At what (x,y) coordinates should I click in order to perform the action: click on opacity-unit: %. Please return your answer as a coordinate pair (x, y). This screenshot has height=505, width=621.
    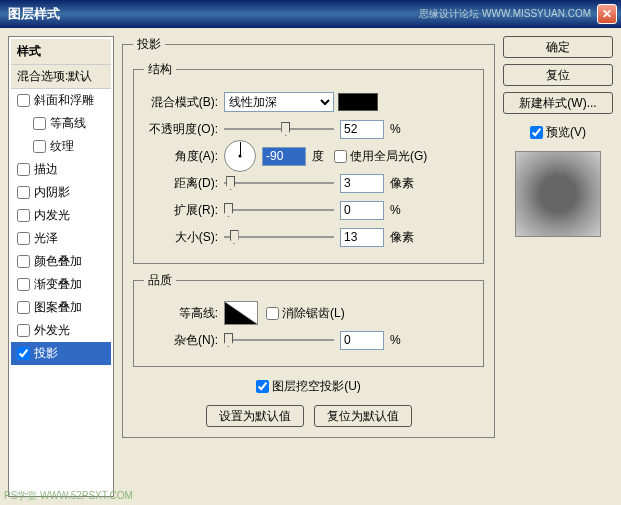
    Looking at the image, I should click on (396, 129).